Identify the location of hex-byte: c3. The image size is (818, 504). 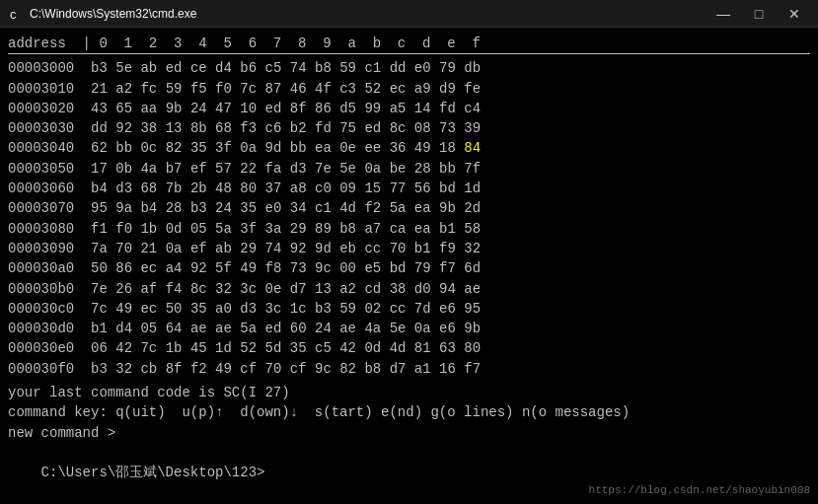
(351, 89).